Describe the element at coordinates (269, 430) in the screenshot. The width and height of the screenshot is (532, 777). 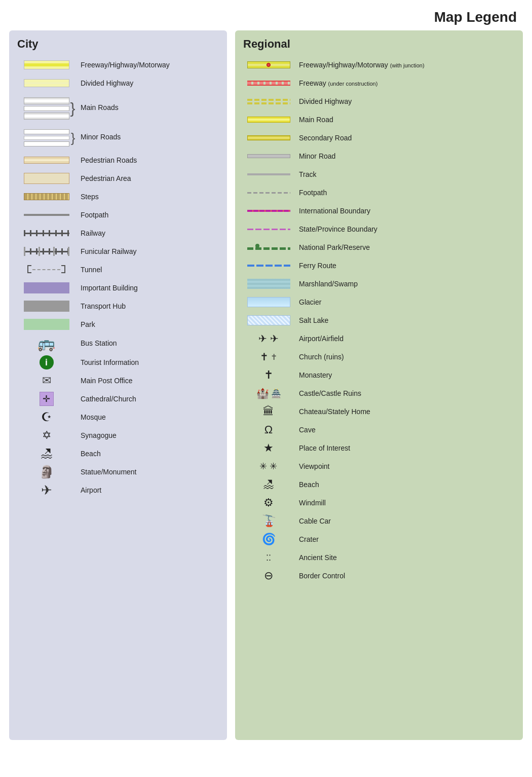
I see `r-cave-symbol: Ω` at that location.